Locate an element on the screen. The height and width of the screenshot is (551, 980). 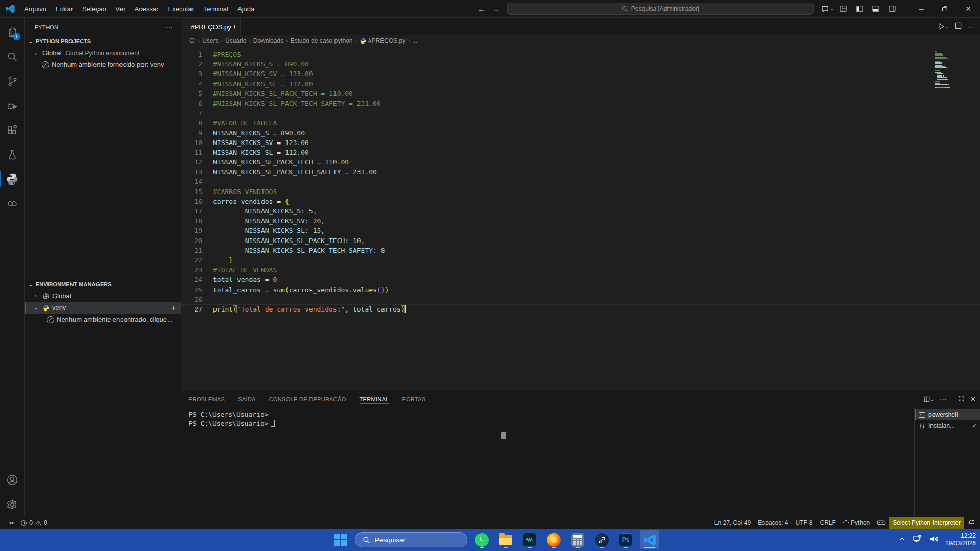
nav-forward-icon: → is located at coordinates (496, 9).